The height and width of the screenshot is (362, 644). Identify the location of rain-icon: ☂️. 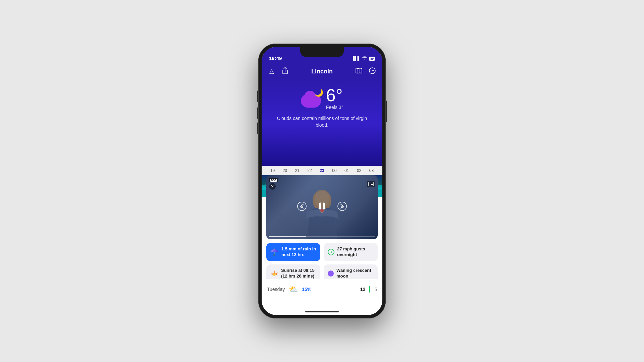
(274, 252).